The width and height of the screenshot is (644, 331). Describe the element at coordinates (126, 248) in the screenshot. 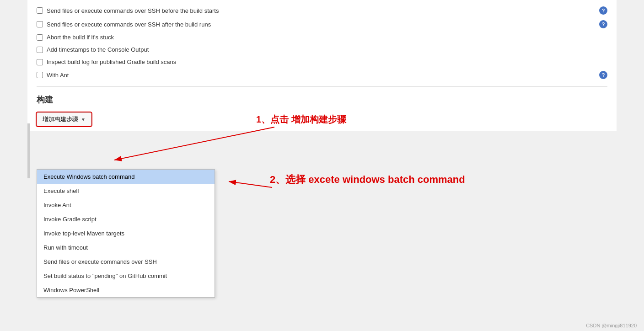

I see `dropdown-item-run-timeout: Run with timeout` at that location.